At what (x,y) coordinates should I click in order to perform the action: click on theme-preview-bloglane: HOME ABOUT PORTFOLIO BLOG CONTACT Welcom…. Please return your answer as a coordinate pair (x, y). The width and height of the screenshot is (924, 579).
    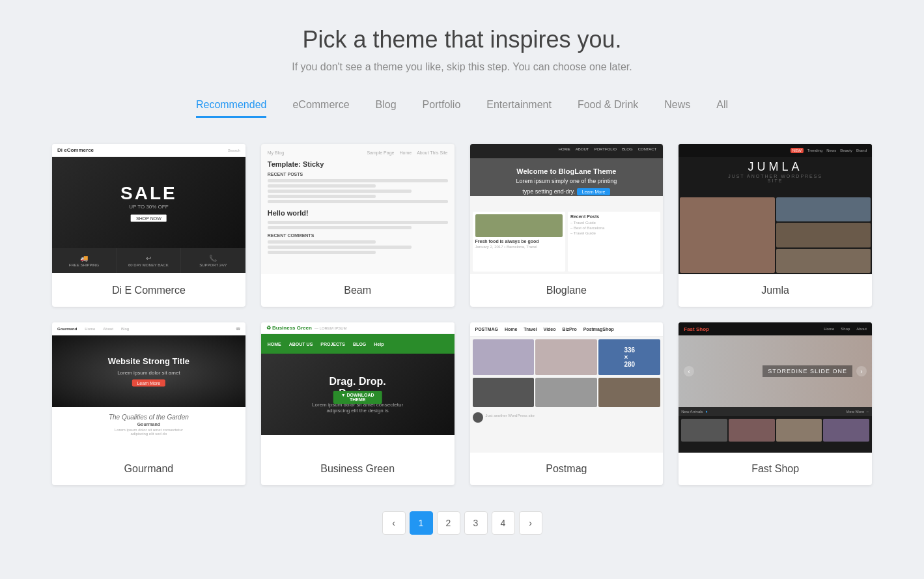
    Looking at the image, I should click on (567, 209).